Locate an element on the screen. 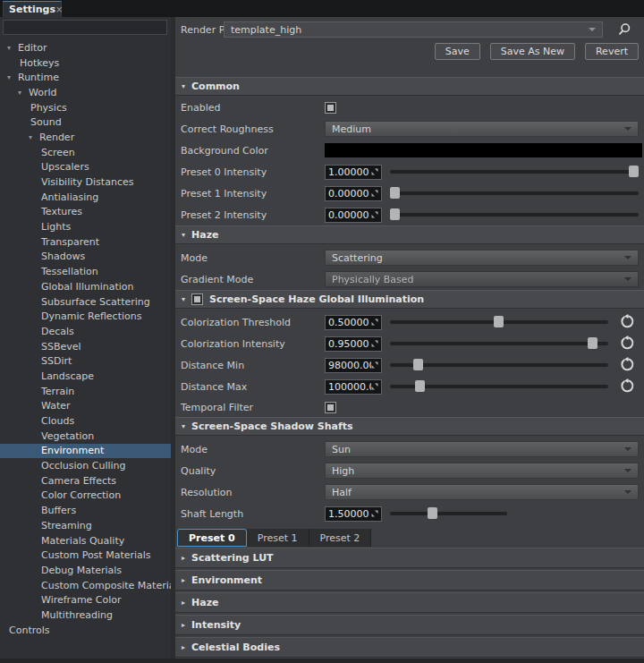 The image size is (644, 663). sidebar-item-occlusion-culling: Occlusion Culling is located at coordinates (86, 465).